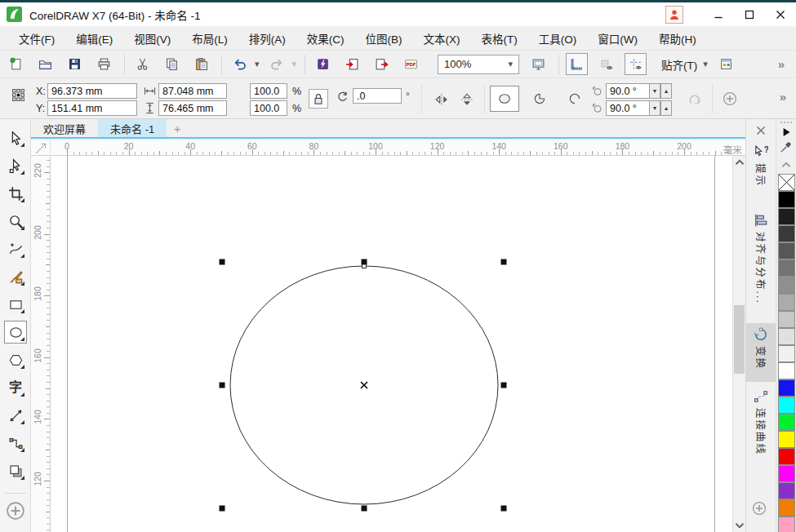 The width and height of the screenshot is (796, 532). Describe the element at coordinates (730, 99) in the screenshot. I see `wrap-text-button` at that location.